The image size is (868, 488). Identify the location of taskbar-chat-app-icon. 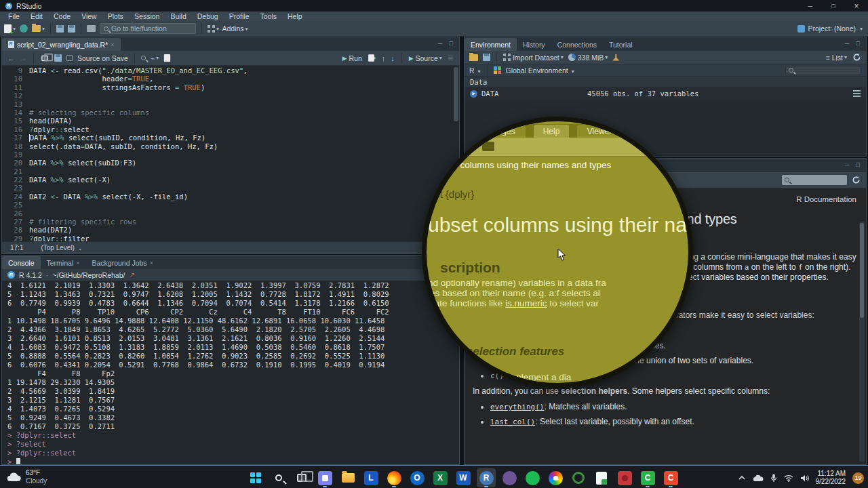
(325, 478).